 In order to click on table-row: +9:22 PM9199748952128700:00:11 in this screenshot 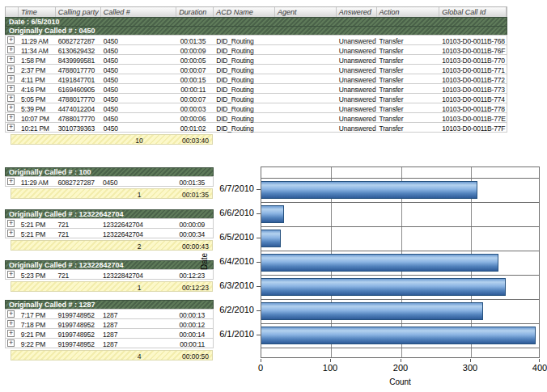, I will do `click(109, 343)`.